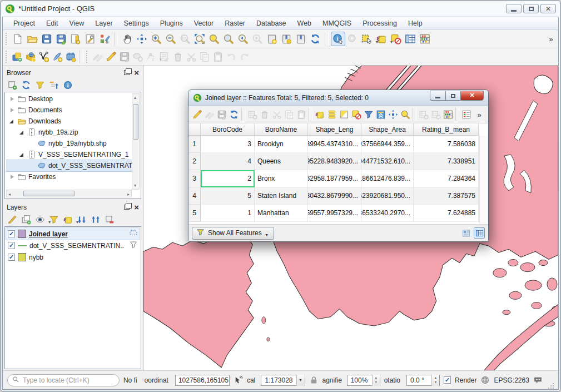  Describe the element at coordinates (200, 39) in the screenshot. I see `zoom-full-icon` at that location.